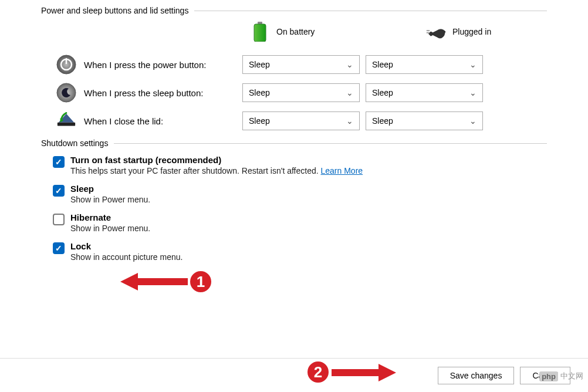 This screenshot has width=588, height=392. Describe the element at coordinates (294, 375) in the screenshot. I see `footer-bar: Save changes Cancel` at that location.